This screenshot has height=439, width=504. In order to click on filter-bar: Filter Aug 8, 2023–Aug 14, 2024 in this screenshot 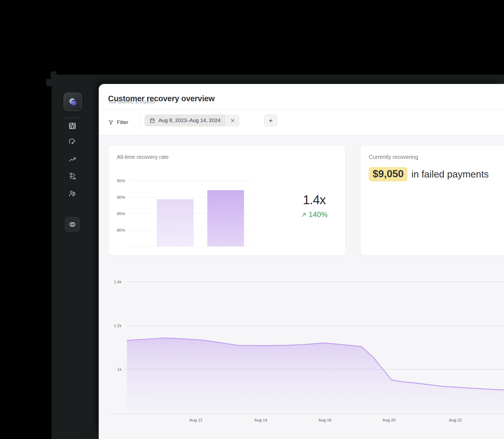, I will do `click(301, 123)`.